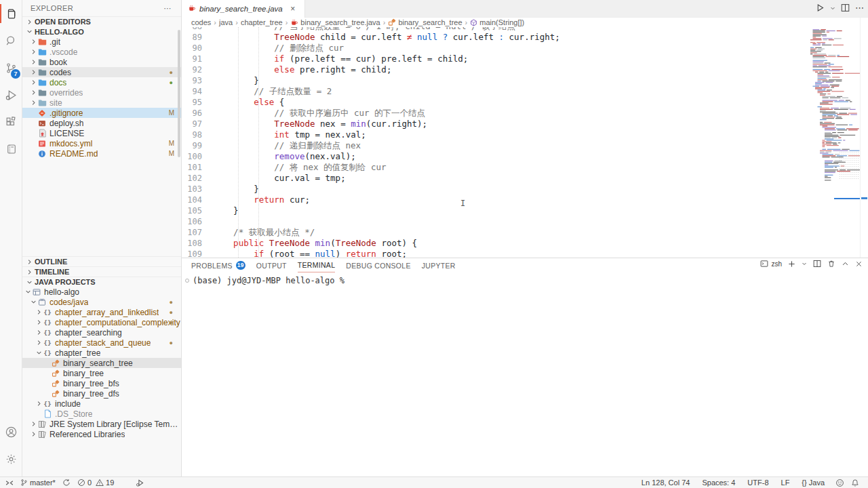 This screenshot has height=488, width=868. What do you see at coordinates (495, 146) in the screenshot?
I see `code-line-99: 99 // 递归删除结点 nex` at bounding box center [495, 146].